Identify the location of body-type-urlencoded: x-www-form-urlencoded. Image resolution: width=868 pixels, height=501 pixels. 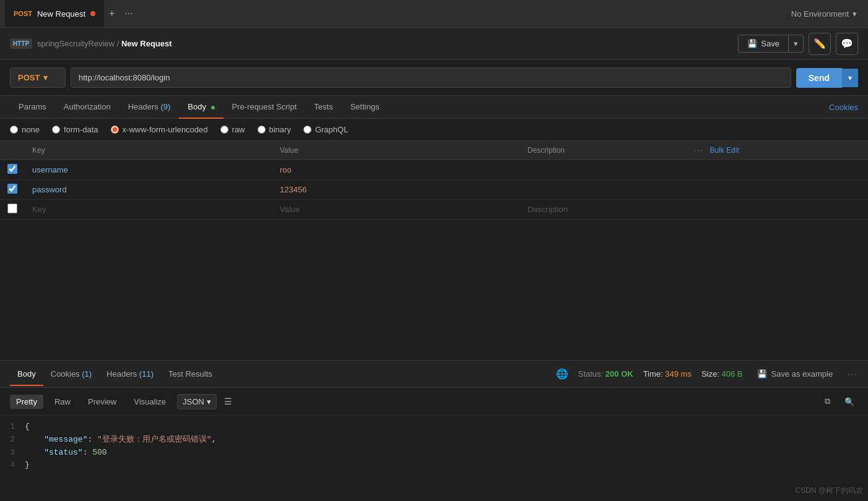
(160, 130).